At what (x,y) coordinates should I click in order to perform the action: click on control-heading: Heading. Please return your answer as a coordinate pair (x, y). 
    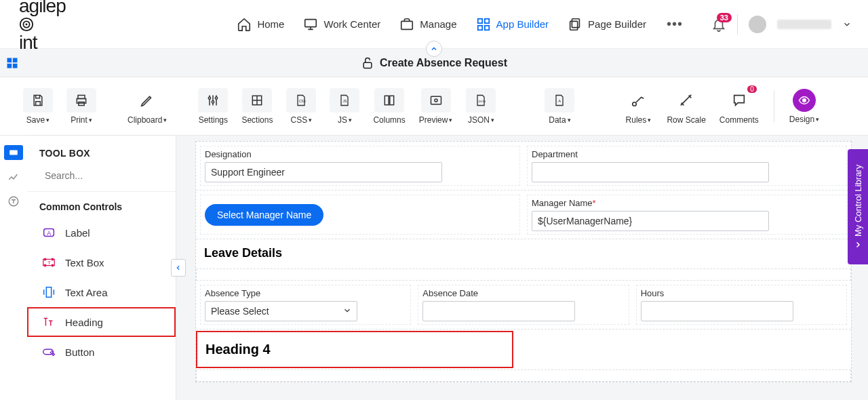
    Looking at the image, I should click on (102, 322).